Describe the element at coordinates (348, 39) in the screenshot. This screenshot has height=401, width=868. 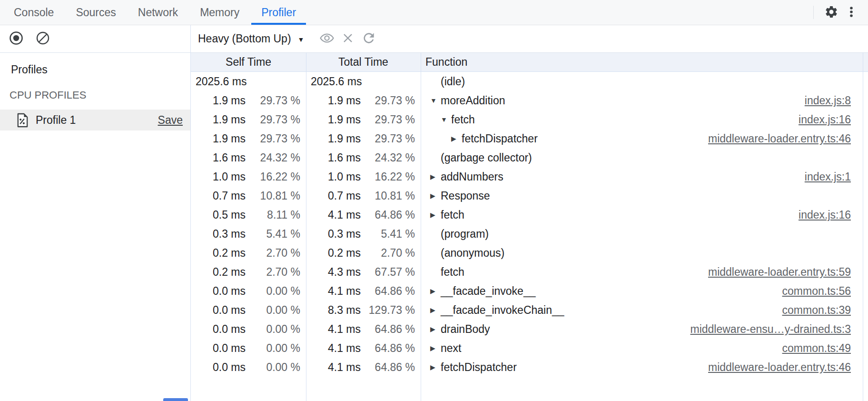
I see `exclude-function-button` at that location.